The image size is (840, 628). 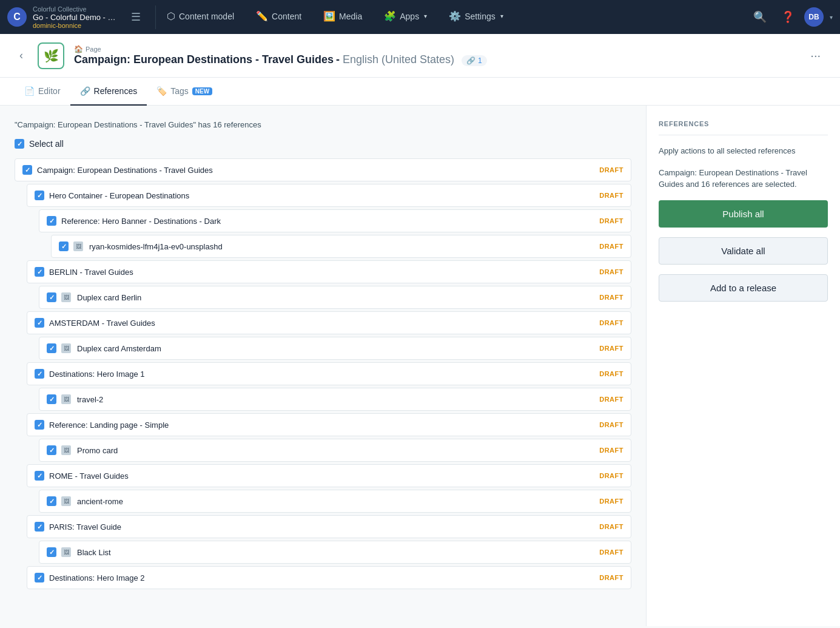 What do you see at coordinates (336, 348) in the screenshot?
I see `ref-item-name: Duplex card Amsterdam` at bounding box center [336, 348].